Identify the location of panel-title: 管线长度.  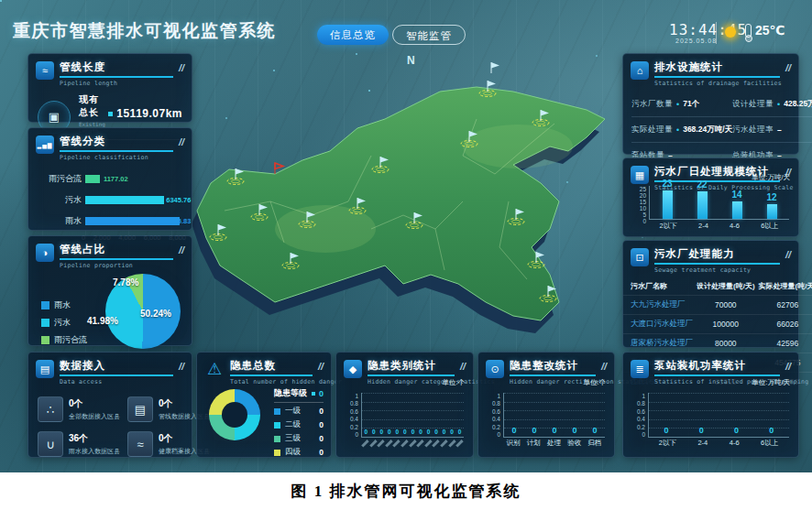
(116, 70).